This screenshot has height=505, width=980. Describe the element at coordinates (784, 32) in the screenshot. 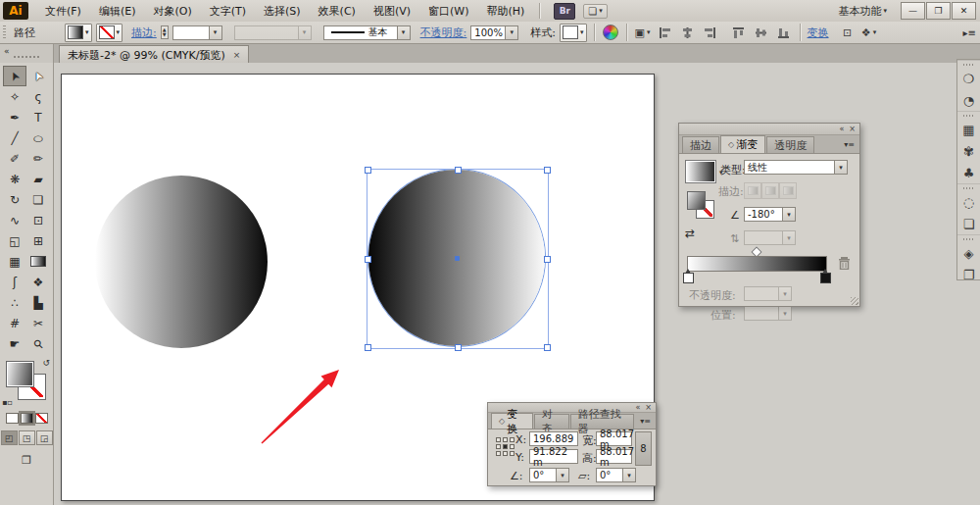

I see `align-bottom-button` at that location.